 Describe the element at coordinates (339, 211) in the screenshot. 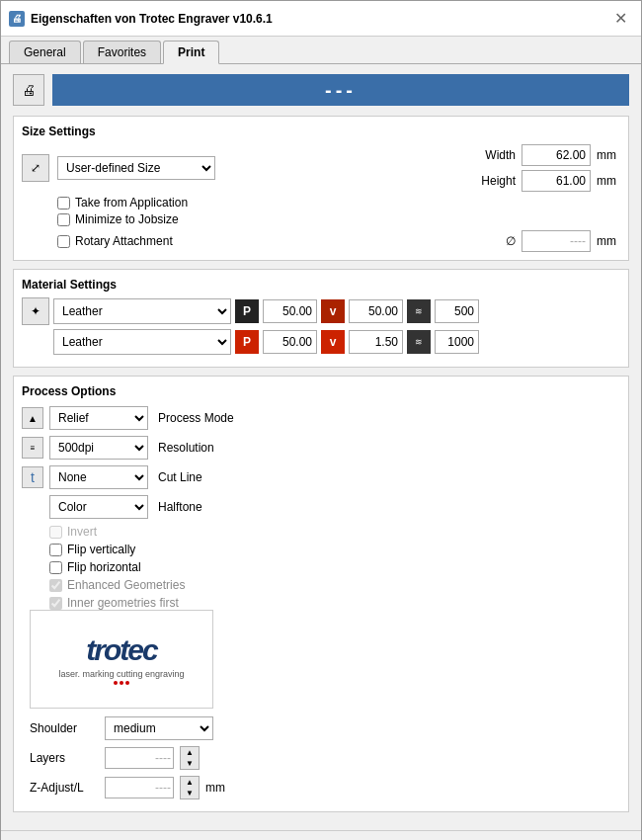

I see `checkboxes-row: Take from Application Minimize to Jobsiz…` at that location.